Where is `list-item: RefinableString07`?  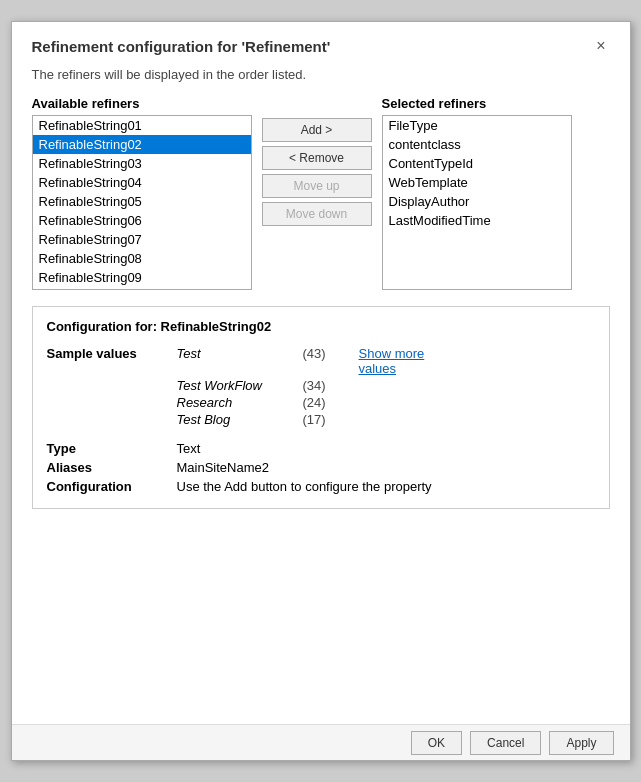
list-item: RefinableString07 is located at coordinates (142, 240).